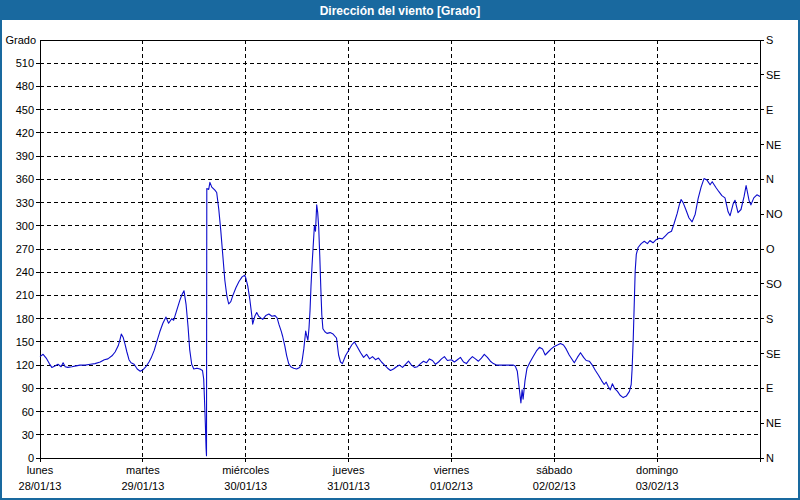 The image size is (800, 500). What do you see at coordinates (657, 470) in the screenshot?
I see `x-axis-day-label: domingo` at bounding box center [657, 470].